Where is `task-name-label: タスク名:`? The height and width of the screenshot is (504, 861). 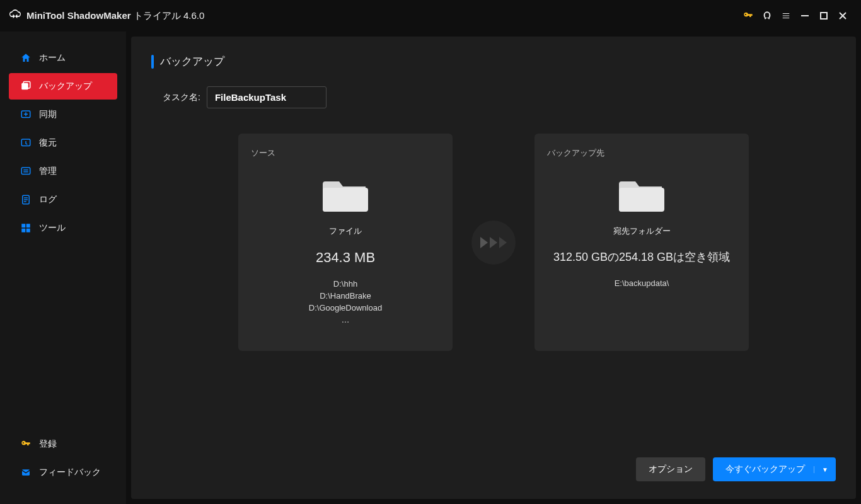
task-name-label: タスク名: is located at coordinates (182, 98).